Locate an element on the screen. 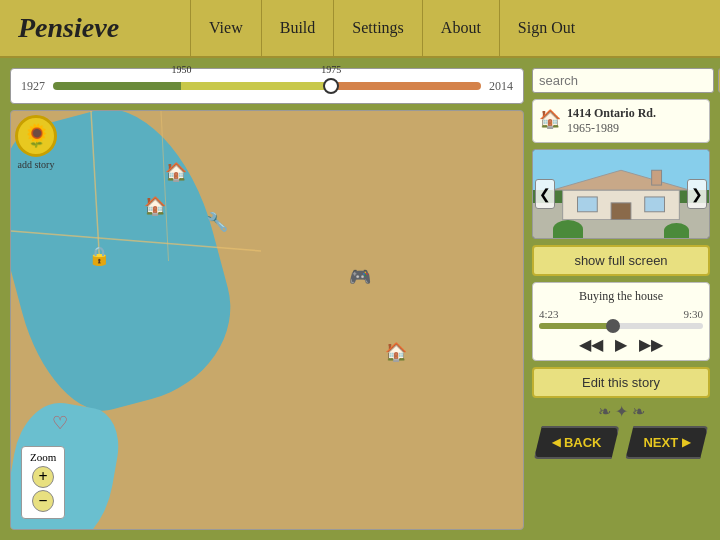 The height and width of the screenshot is (540, 720). zoom-control: Zoom + − is located at coordinates (43, 482).